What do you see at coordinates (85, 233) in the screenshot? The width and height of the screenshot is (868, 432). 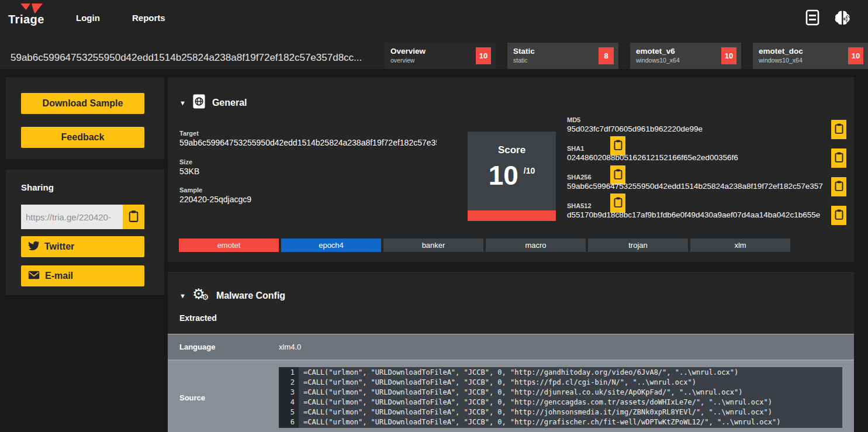 I see `sharing-panel: Sharing Twitter E-mail` at bounding box center [85, 233].